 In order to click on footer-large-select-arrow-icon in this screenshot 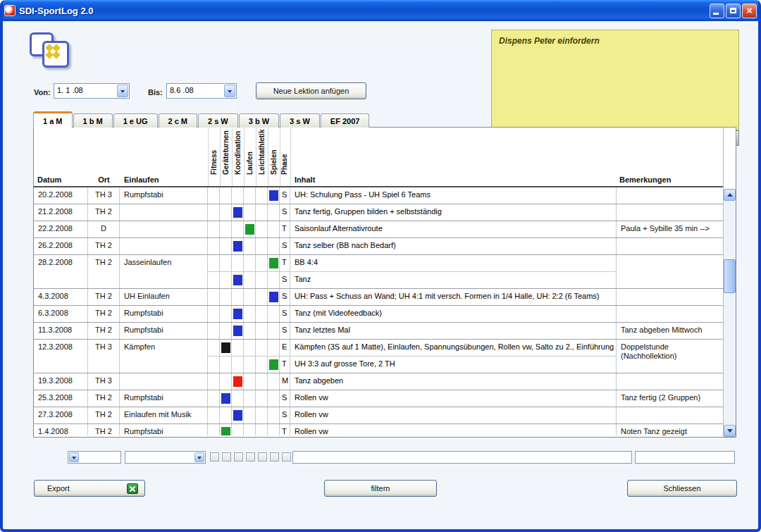, I will do `click(199, 457)`.